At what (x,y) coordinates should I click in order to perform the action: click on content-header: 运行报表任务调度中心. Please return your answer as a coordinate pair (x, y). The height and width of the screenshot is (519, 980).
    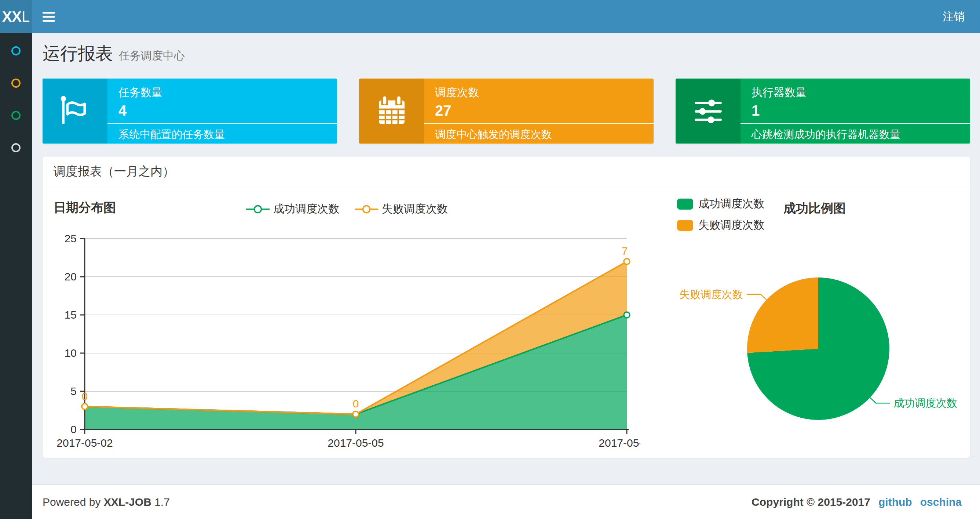
    Looking at the image, I should click on (506, 55).